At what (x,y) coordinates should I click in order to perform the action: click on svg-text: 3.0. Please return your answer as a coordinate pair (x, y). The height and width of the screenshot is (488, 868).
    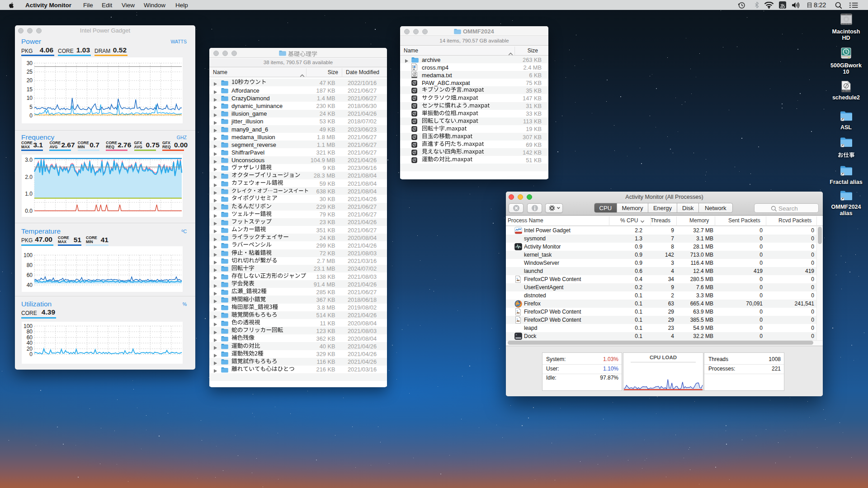
    Looking at the image, I should click on (29, 160).